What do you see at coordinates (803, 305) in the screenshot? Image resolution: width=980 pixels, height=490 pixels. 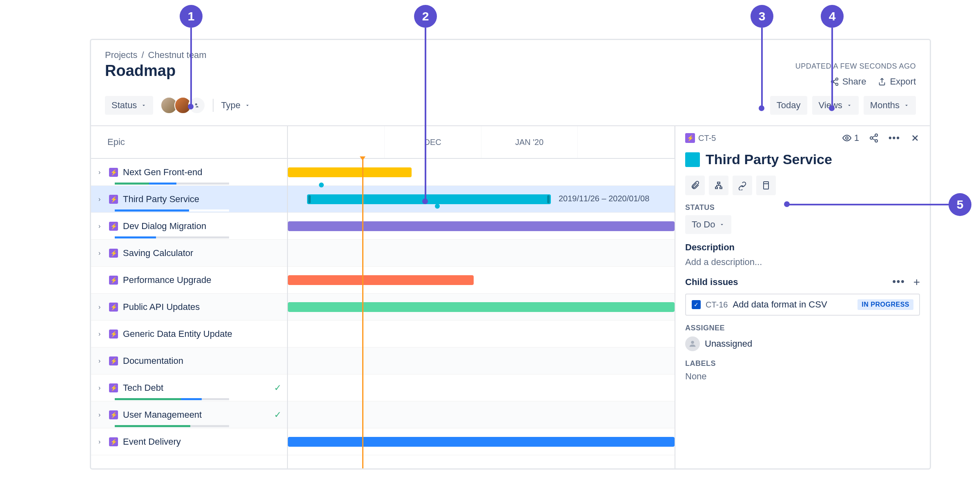 I see `child-issue-row: ✓ CT-16 Add data format in CSV IN PROGRE…` at bounding box center [803, 305].